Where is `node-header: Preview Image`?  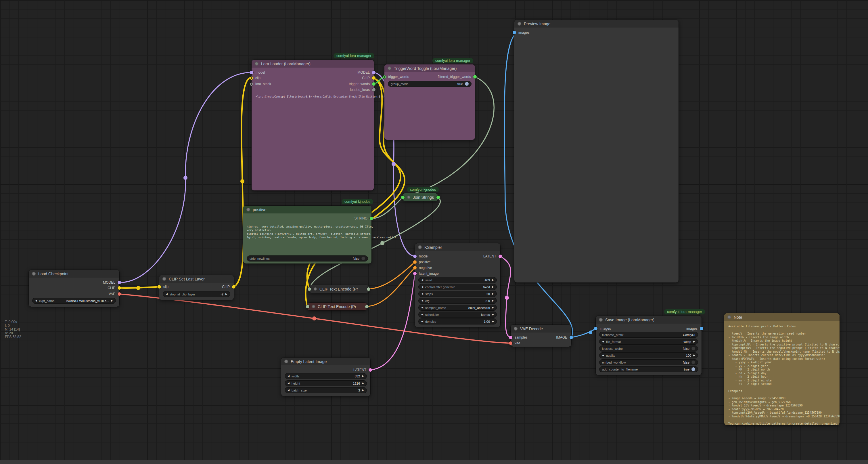 node-header: Preview Image is located at coordinates (596, 24).